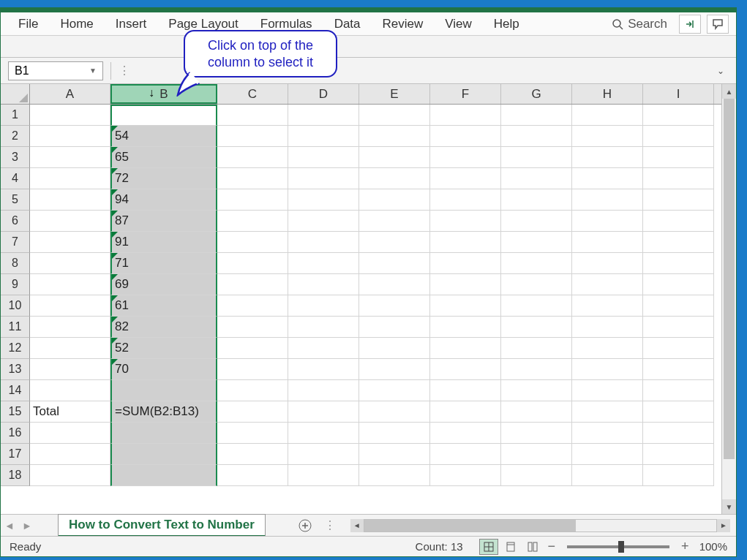 The height and width of the screenshot is (560, 747). What do you see at coordinates (15, 285) in the screenshot?
I see `row-header: 9` at bounding box center [15, 285].